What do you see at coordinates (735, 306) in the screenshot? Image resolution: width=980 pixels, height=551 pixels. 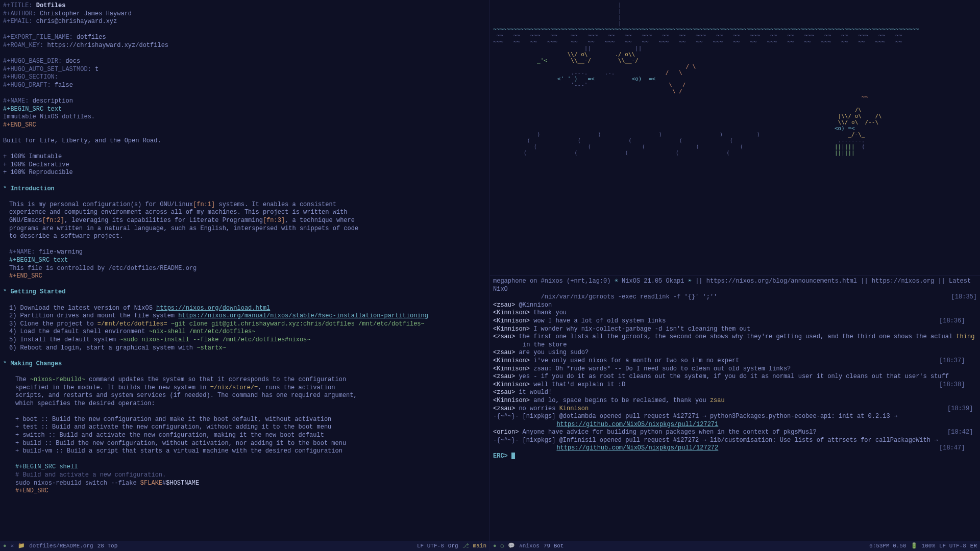 I see `irc-msg: <zsau> @Kinnison` at bounding box center [735, 306].